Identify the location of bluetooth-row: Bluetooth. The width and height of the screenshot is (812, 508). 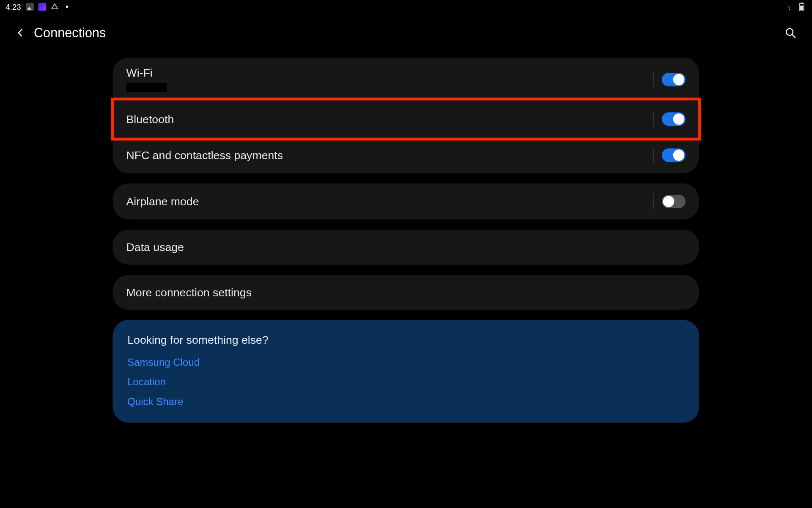
(406, 119).